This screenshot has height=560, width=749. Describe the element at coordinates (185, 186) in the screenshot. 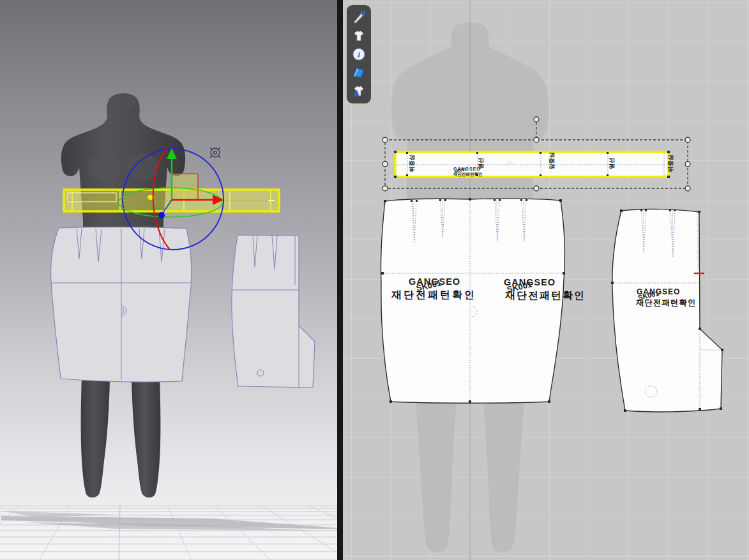

I see `gizmo-plane-handle` at that location.